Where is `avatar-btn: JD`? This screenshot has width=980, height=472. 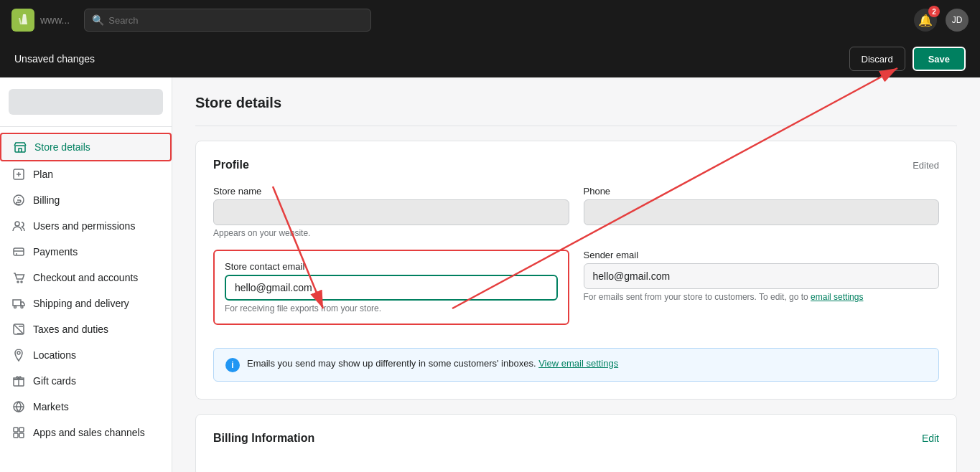 avatar-btn: JD is located at coordinates (957, 20).